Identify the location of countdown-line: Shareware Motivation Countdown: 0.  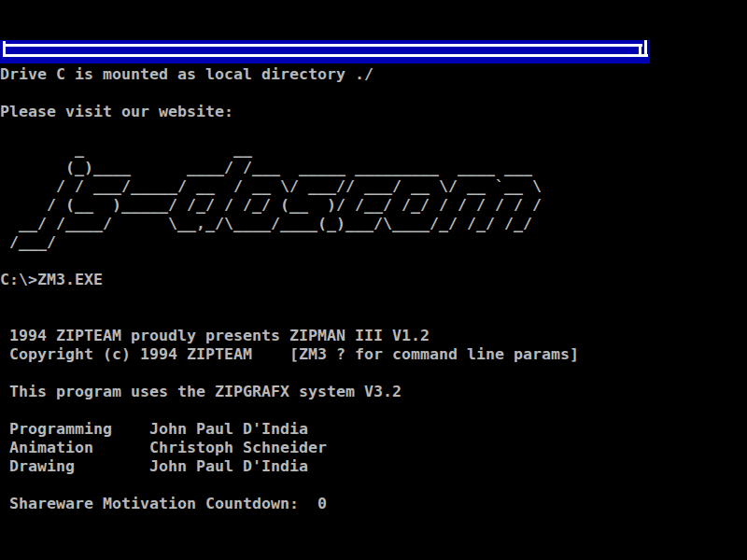
(163, 504).